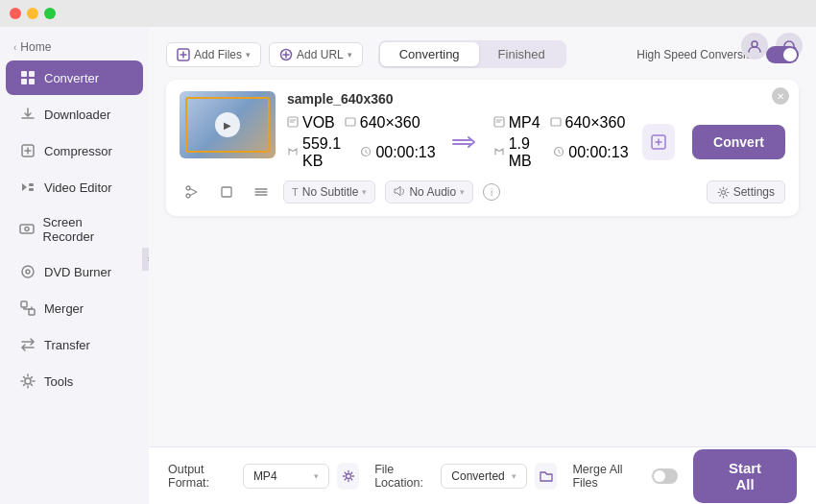  What do you see at coordinates (524, 123) in the screenshot?
I see `target-format: MP4` at bounding box center [524, 123].